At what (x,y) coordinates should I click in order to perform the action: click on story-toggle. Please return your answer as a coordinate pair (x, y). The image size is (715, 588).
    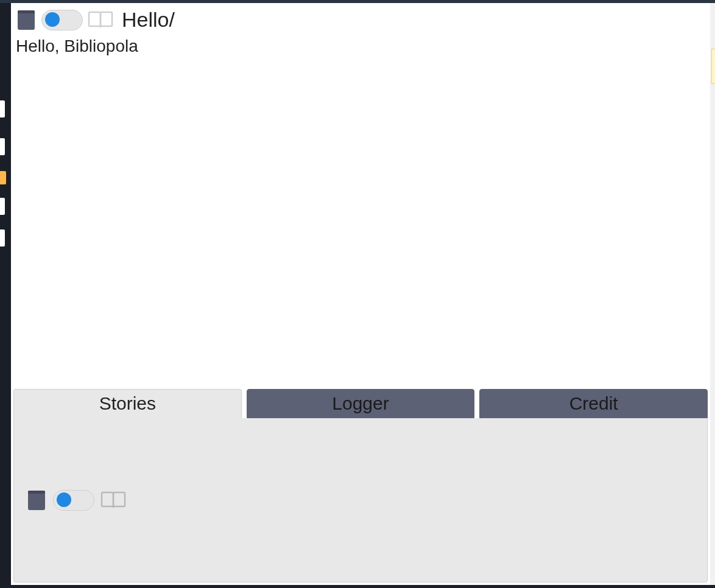
    Looking at the image, I should click on (74, 500).